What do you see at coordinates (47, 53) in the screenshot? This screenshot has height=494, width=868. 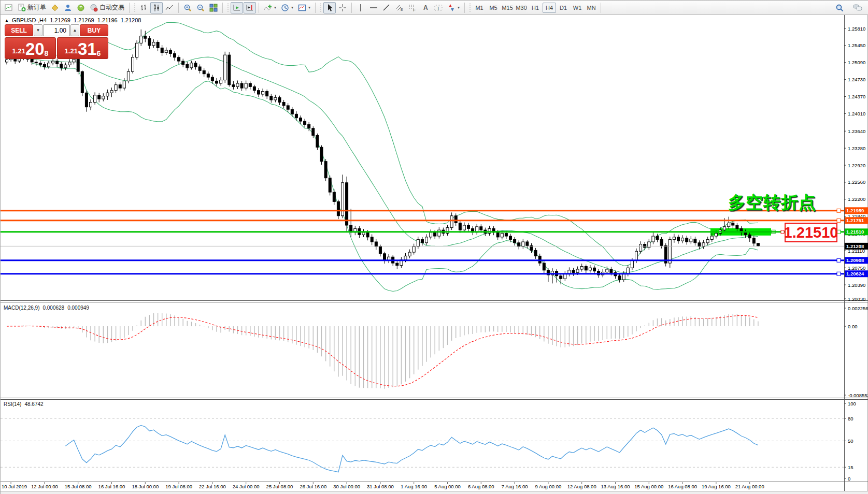 I see `sell-price-point: 8` at bounding box center [47, 53].